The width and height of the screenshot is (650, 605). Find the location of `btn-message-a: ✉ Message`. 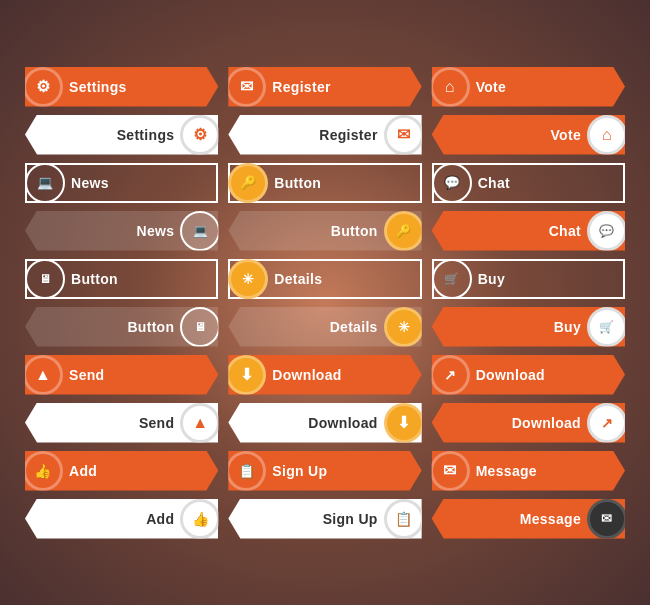

btn-message-a: ✉ Message is located at coordinates (528, 471).